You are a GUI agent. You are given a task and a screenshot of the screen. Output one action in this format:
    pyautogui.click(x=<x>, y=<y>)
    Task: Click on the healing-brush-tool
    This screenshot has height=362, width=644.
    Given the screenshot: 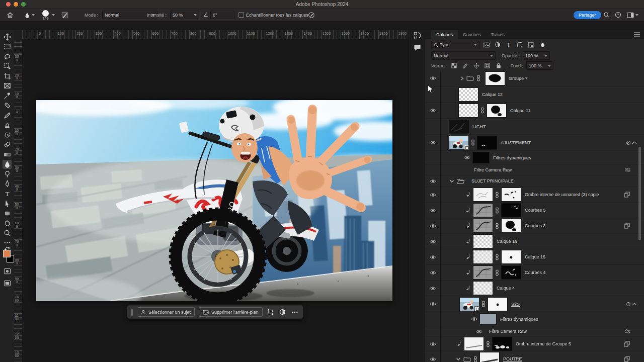 What is the action you would take?
    pyautogui.click(x=7, y=106)
    